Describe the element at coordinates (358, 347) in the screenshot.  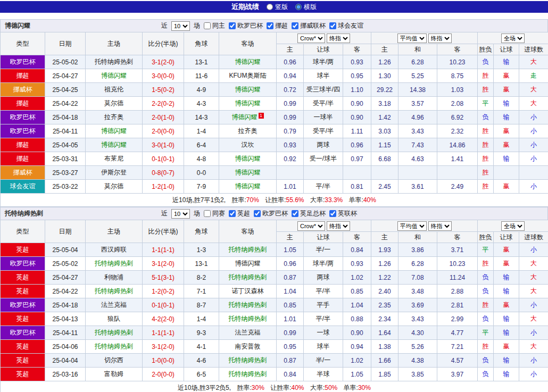
I see `odds-away-cell: 0.94` at that location.